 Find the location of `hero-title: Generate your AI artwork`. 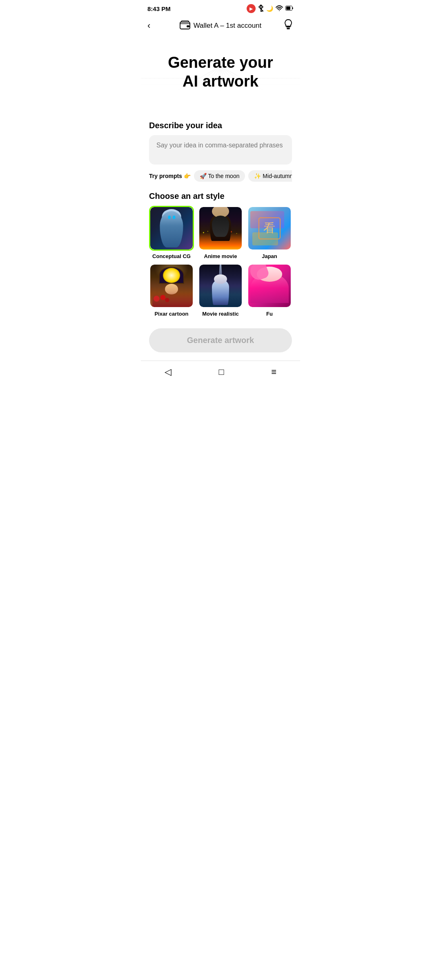

hero-title: Generate your AI artwork is located at coordinates (220, 72).